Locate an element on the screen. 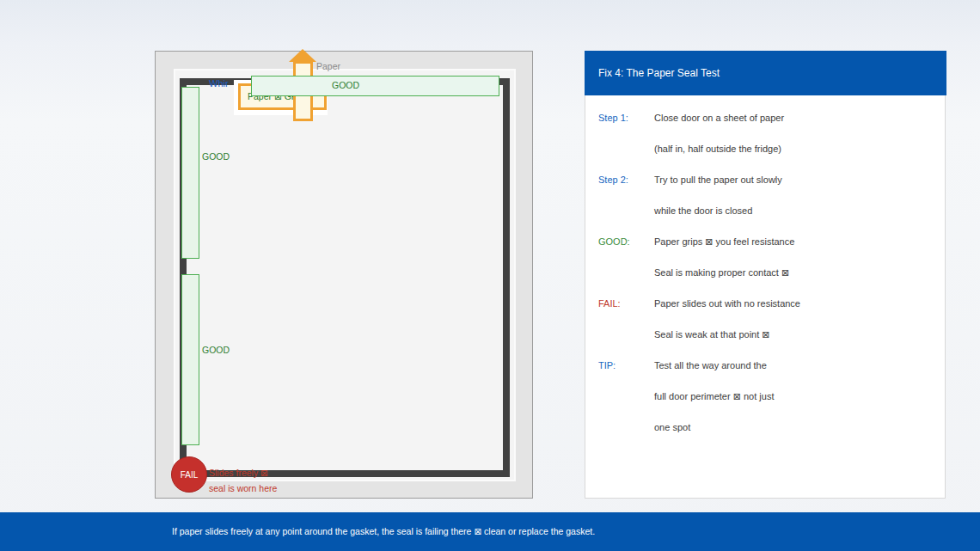 The height and width of the screenshot is (551, 980). fail-badge: FAIL is located at coordinates (189, 474).